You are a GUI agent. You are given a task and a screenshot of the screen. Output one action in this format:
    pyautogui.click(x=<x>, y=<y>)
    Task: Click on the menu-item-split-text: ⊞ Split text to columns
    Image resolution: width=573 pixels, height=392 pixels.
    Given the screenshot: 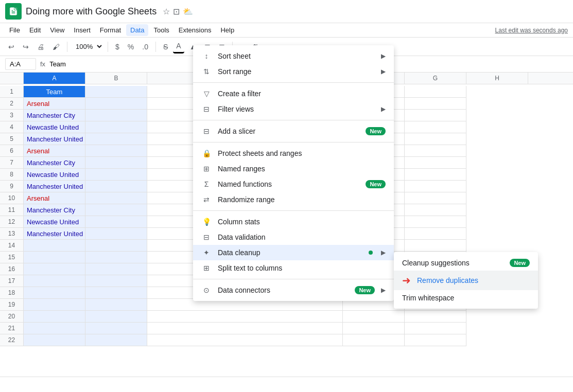 What is the action you would take?
    pyautogui.click(x=293, y=268)
    